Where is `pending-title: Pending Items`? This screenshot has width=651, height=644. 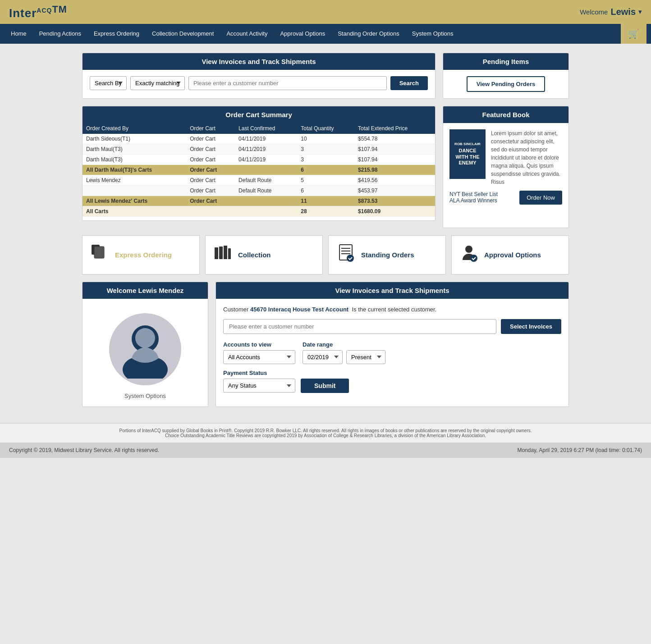
pending-title: Pending Items is located at coordinates (506, 61).